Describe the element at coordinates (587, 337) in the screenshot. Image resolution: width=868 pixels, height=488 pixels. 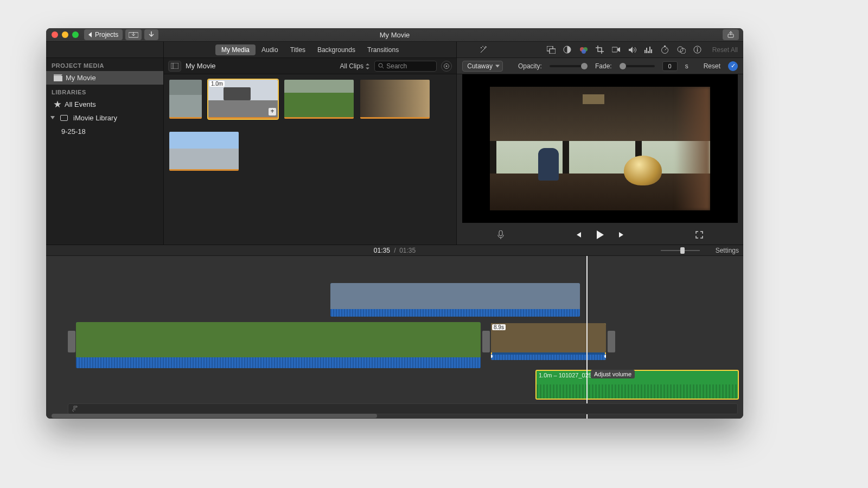
I see `playhead` at that location.